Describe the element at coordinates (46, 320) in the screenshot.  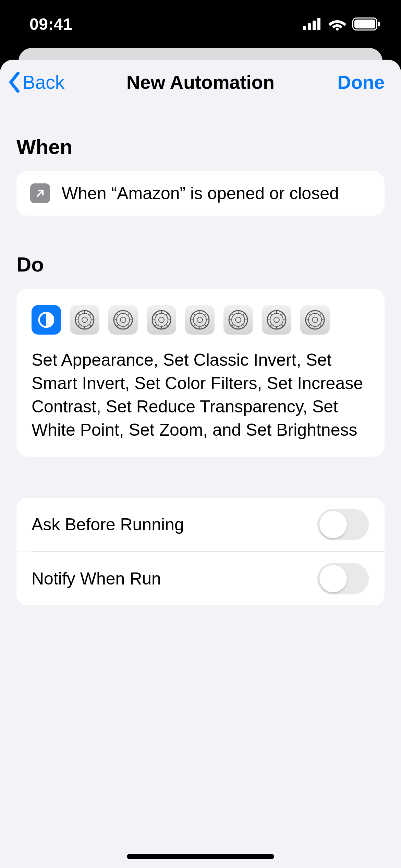
I see `appearance-action-icon` at that location.